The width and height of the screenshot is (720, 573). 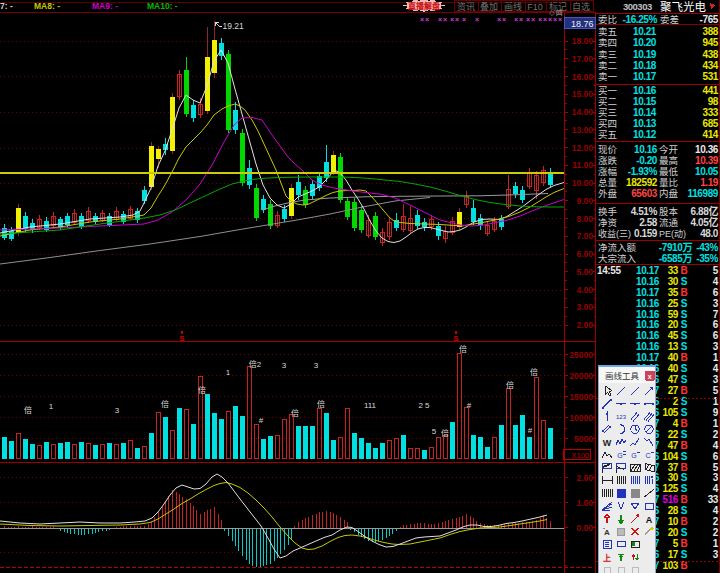 What do you see at coordinates (669, 222) in the screenshot?
I see `svg-text: 流通` at bounding box center [669, 222].